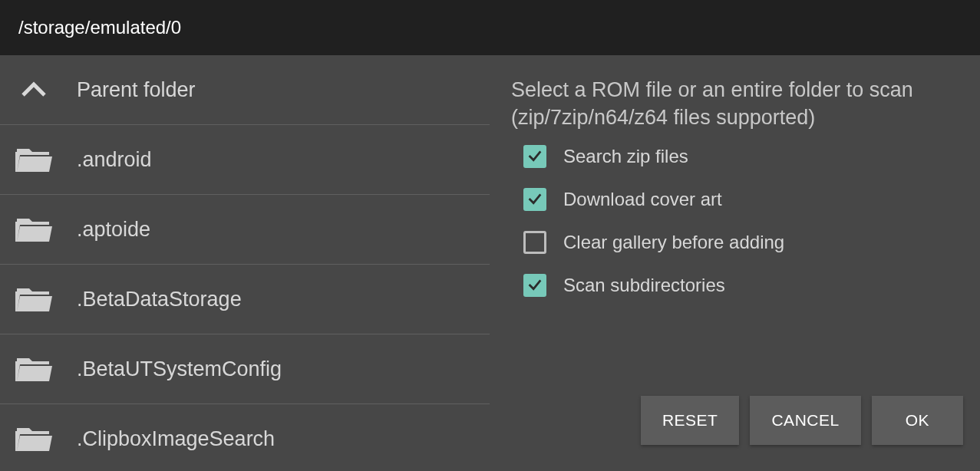  What do you see at coordinates (245, 160) in the screenshot?
I see `folder-item: .android` at bounding box center [245, 160].